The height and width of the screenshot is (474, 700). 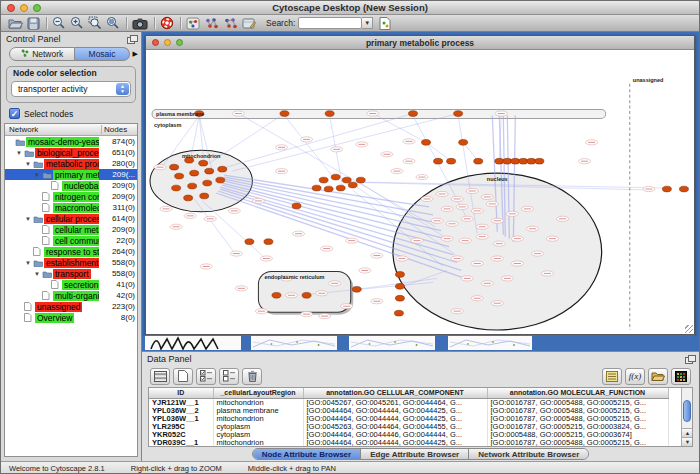 What do you see at coordinates (34, 24) in the screenshot?
I see `save-session-icon` at bounding box center [34, 24].